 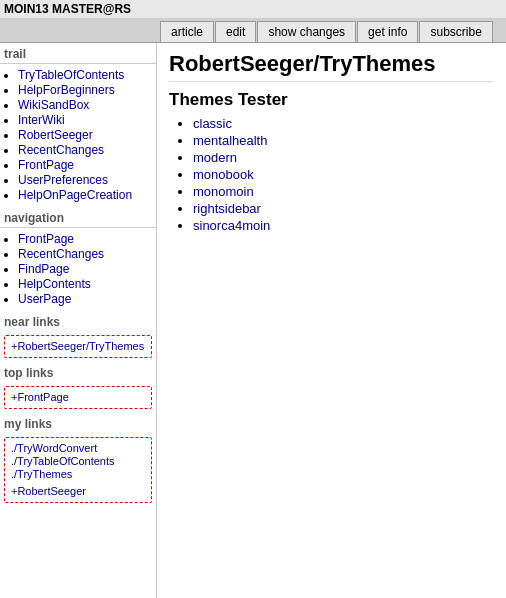 What do you see at coordinates (85, 90) in the screenshot?
I see `trail-item: HelpForBeginners` at bounding box center [85, 90].